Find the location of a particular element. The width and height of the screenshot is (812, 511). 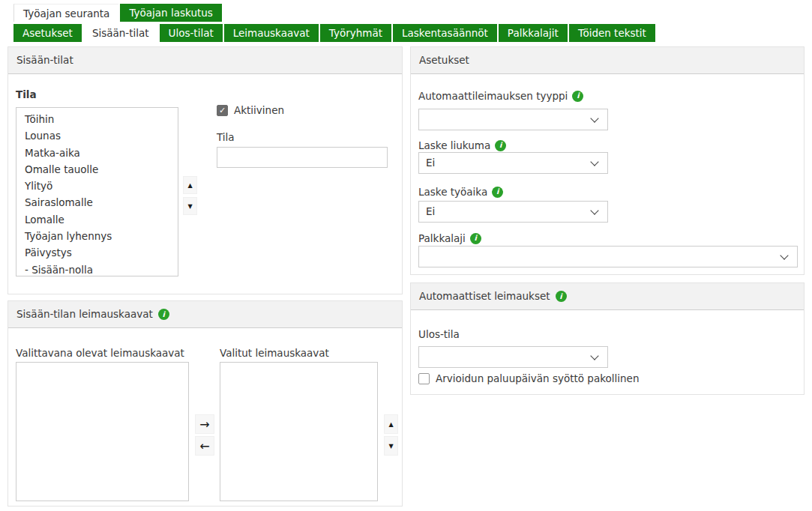

aktiivinen-row: ✓ Aktiivinen is located at coordinates (250, 110).